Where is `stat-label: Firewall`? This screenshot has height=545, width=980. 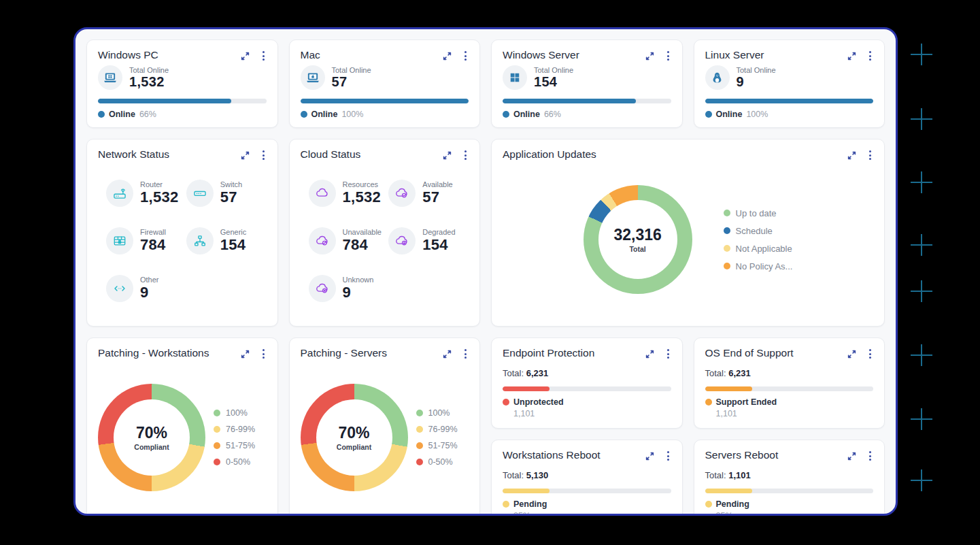
stat-label: Firewall is located at coordinates (153, 232).